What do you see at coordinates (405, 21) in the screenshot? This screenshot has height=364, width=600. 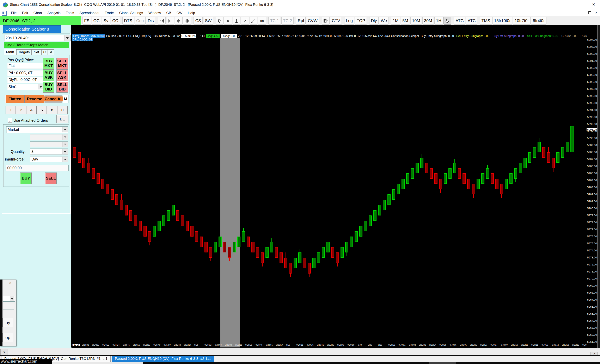 I see `toolbar-button-5m: 5M` at bounding box center [405, 21].